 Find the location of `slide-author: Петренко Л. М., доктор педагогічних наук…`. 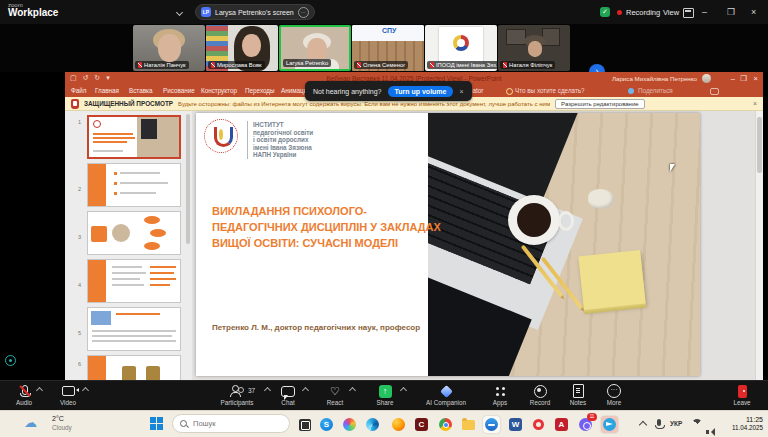

slide-author: Петренко Л. М., доктор педагогічних наук… is located at coordinates (331, 328).